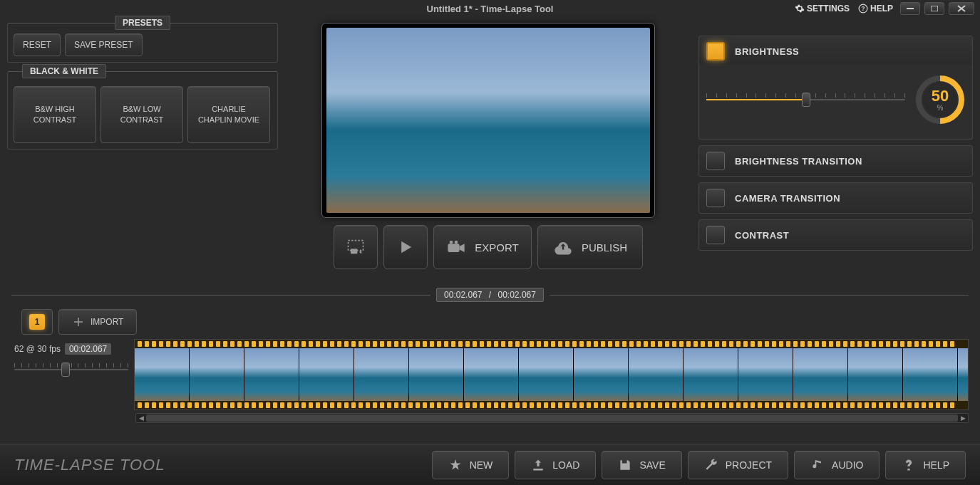  I want to click on brightness-gauge: 50 %, so click(940, 100).